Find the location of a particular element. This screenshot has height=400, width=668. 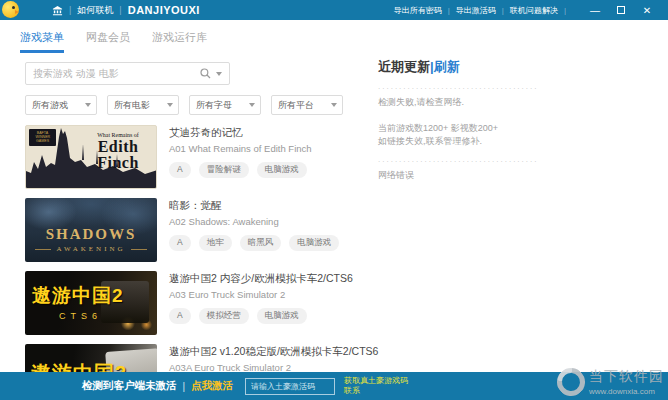

activate-link: 点我激活 is located at coordinates (212, 386).